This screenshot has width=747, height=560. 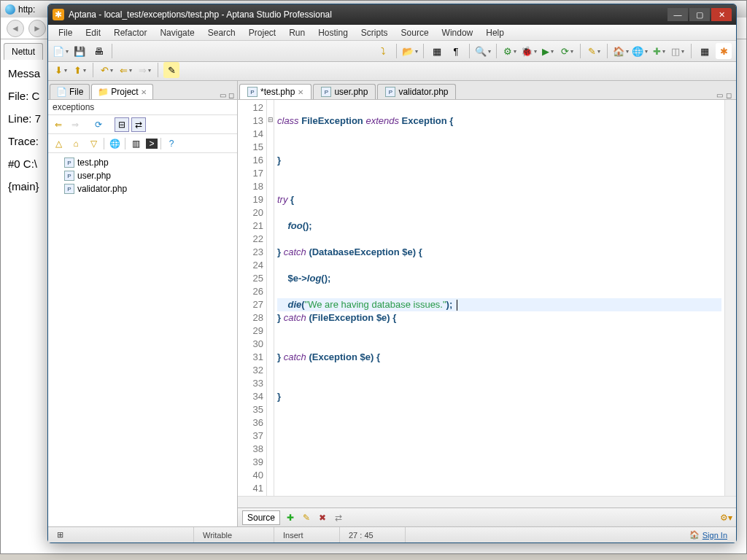 I want to click on project-tab: 📁Project✕, so click(x=122, y=92).